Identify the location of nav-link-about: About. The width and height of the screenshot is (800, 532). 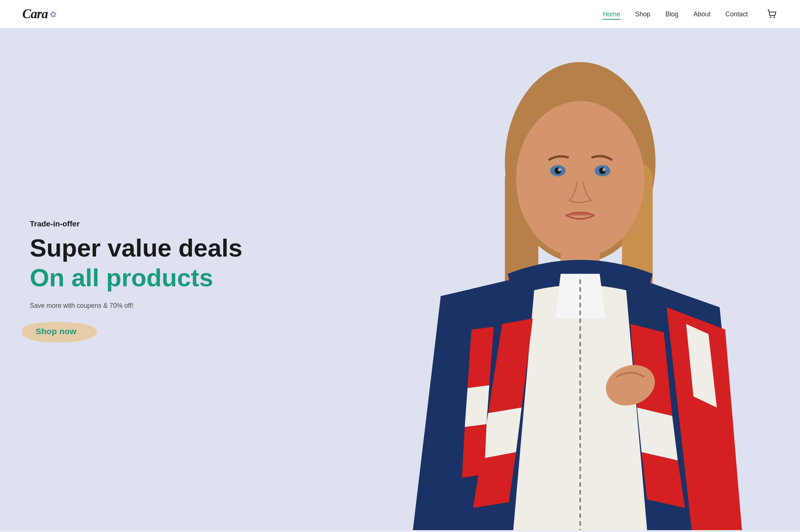
(702, 14).